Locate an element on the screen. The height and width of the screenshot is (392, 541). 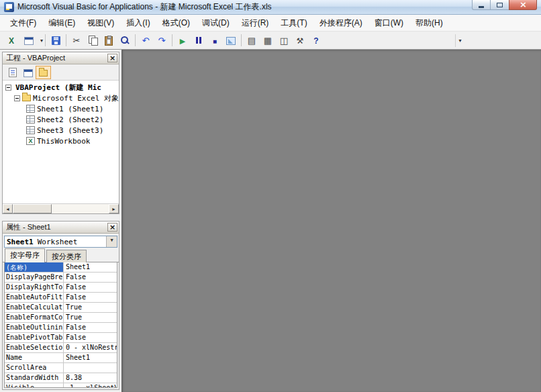
tree-item-label: Microsoft Excel 对象 is located at coordinates (76, 98).